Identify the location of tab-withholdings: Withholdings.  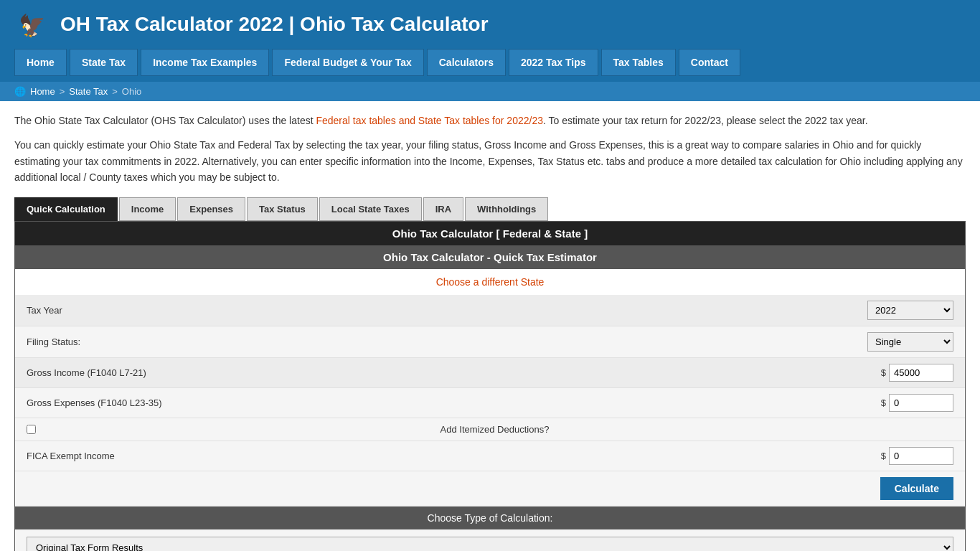
(507, 209).